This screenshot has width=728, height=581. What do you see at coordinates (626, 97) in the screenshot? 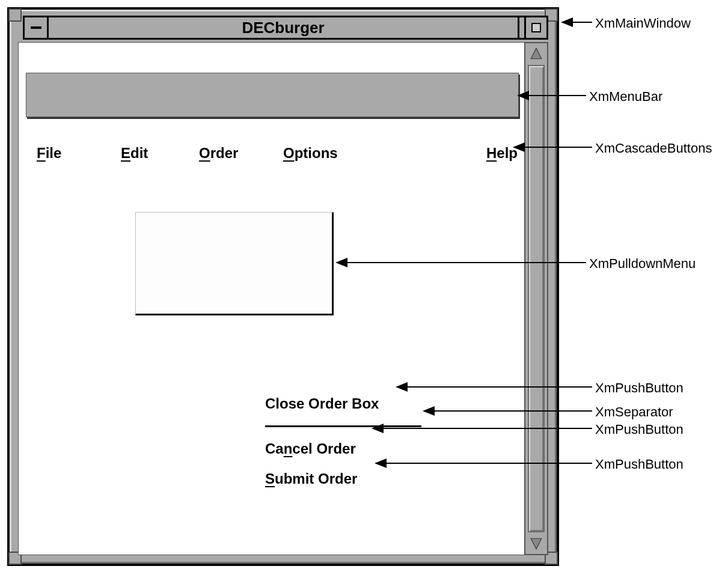
I see `annotation-menu-bar: XmMenuBar` at bounding box center [626, 97].